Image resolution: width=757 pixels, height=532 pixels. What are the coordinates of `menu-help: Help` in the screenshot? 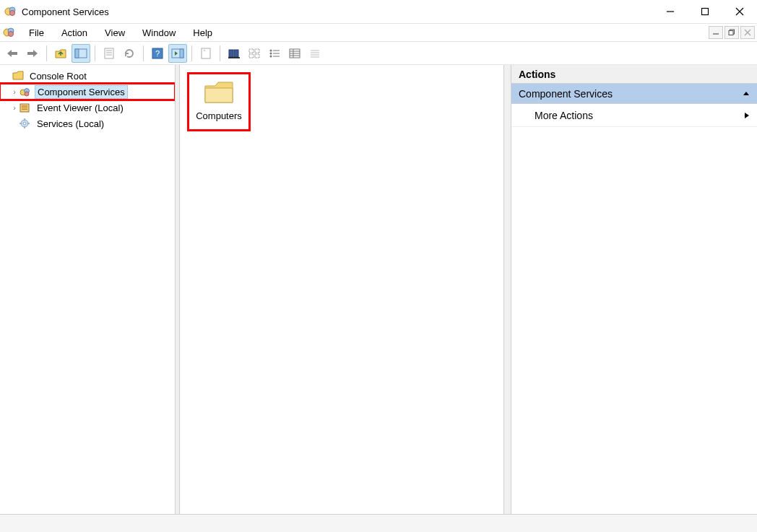 It's located at (202, 33).